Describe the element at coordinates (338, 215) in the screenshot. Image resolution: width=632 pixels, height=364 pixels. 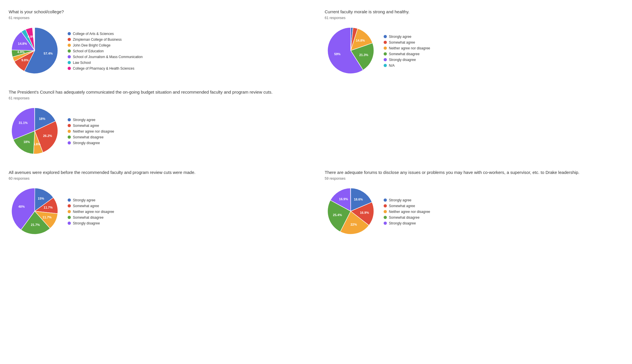
I see `svg-text: 25.4%` at that location.